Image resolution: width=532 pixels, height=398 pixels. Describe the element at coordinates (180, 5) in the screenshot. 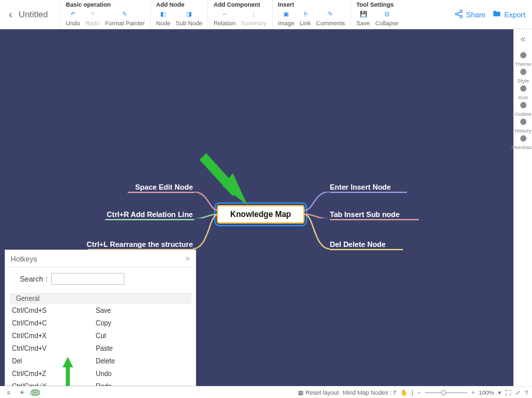

I see `group-header: Add Node` at that location.